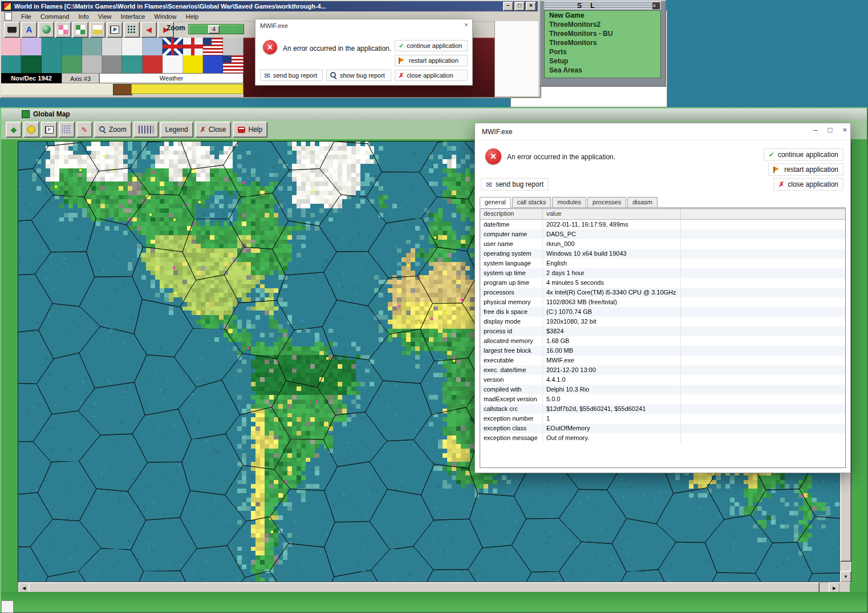  Describe the element at coordinates (663, 428) in the screenshot. I see `table-row: exception classEOutOfMemory` at that location.